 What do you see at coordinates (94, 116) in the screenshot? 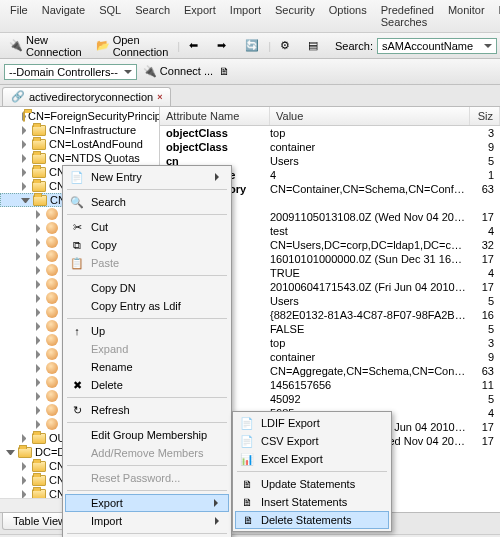
I see `tree-node-label: CN=ForeignSecurityPrincip` at bounding box center [94, 116].